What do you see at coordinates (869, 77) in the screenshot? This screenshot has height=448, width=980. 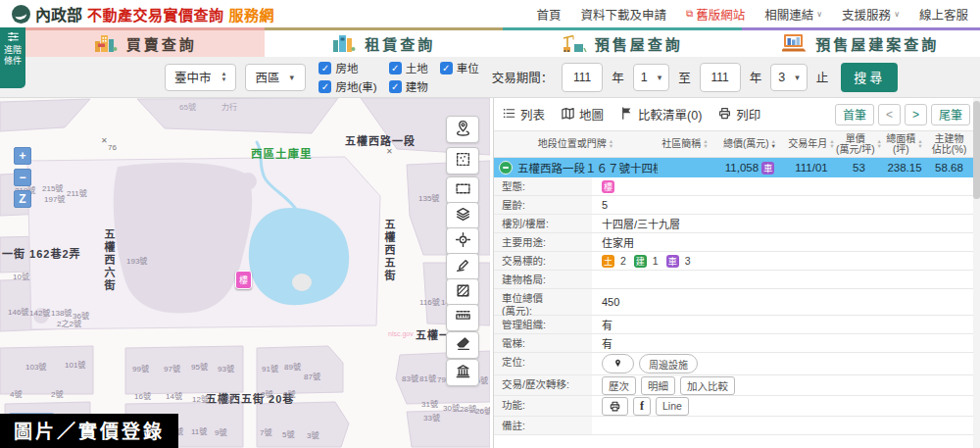 I see `search-button: 搜尋` at bounding box center [869, 77].